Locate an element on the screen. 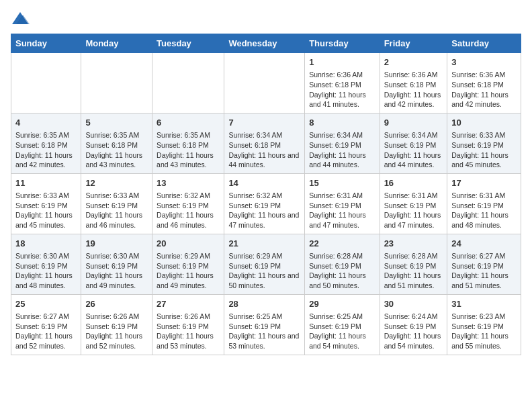  day-number: 29 is located at coordinates (342, 304).